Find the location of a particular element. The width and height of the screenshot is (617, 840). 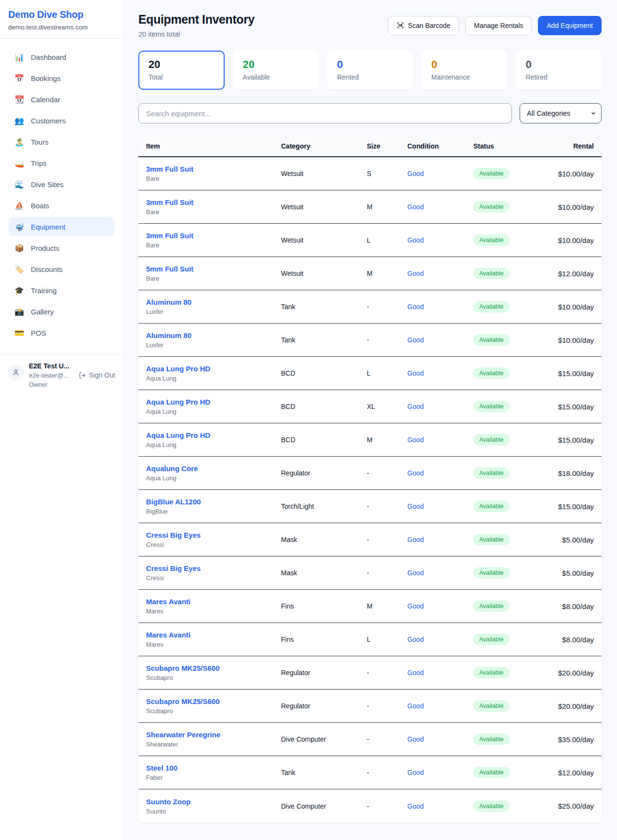

item-name-link: Shearwater Peregrine is located at coordinates (214, 735).